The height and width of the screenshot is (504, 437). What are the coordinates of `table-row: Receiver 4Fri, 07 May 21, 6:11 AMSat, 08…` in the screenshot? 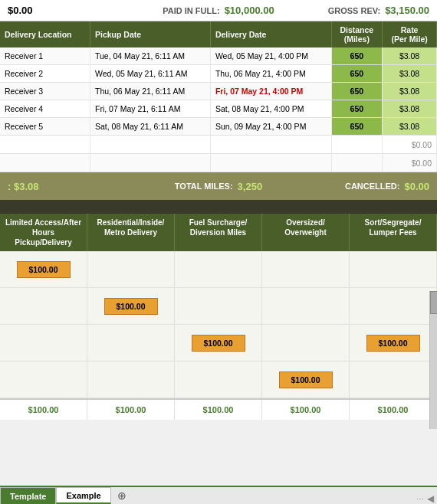 It's located at (219, 109).